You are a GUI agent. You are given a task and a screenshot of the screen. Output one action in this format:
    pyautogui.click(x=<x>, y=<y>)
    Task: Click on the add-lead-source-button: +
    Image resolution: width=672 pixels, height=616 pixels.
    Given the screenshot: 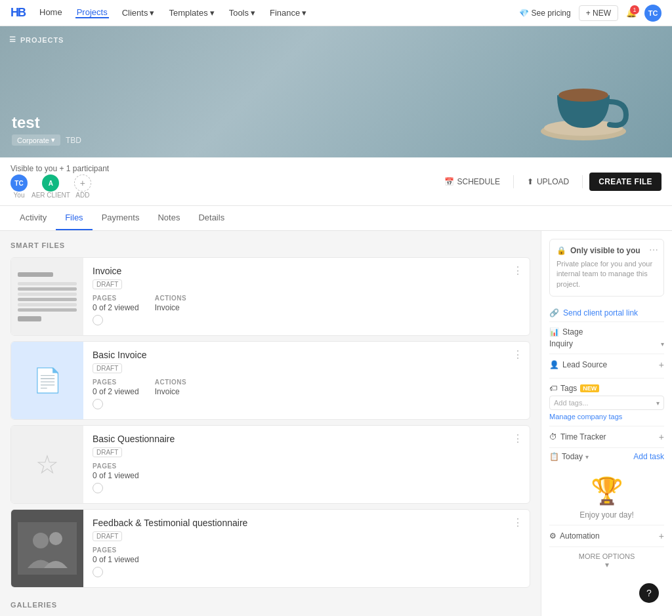 What is the action you would take?
    pyautogui.click(x=662, y=365)
    